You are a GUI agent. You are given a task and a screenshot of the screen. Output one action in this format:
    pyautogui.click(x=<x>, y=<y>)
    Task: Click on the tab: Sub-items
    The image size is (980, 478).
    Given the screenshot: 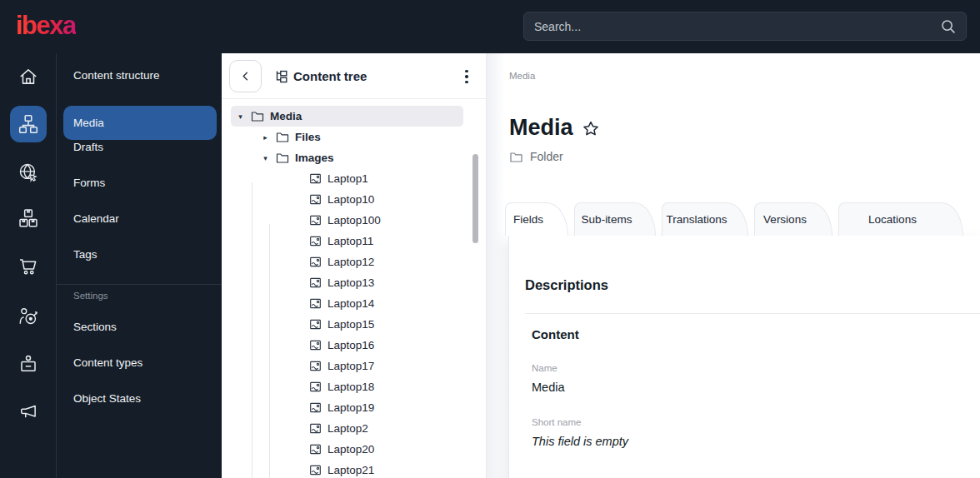 What is the action you would take?
    pyautogui.click(x=615, y=219)
    